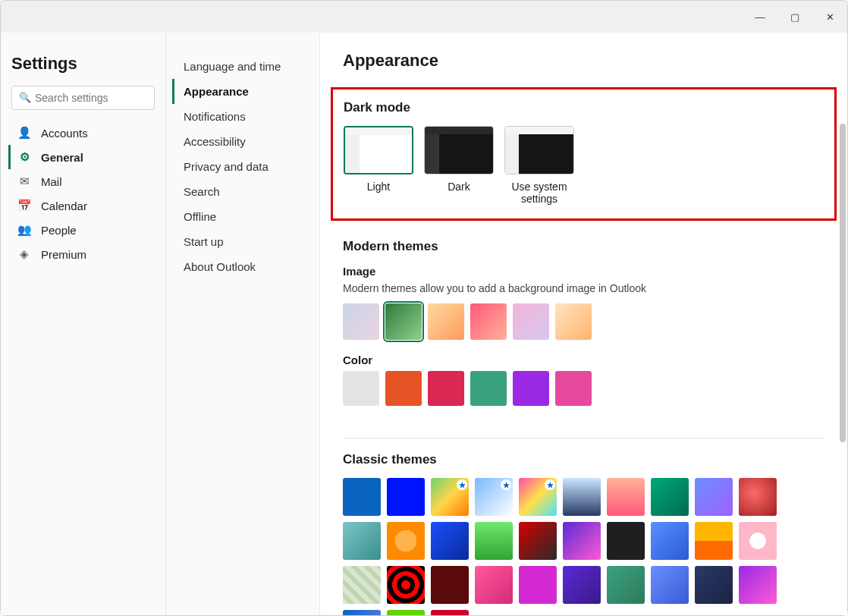 The height and width of the screenshot is (616, 848). What do you see at coordinates (83, 133) in the screenshot?
I see `sidebar-item-accounts: 👤Accounts` at bounding box center [83, 133].